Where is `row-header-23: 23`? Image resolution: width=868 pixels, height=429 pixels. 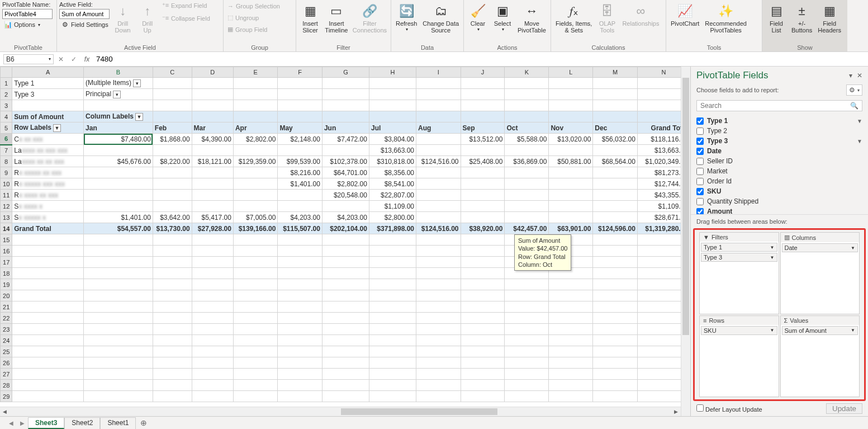 row-header-23: 23 is located at coordinates (7, 329).